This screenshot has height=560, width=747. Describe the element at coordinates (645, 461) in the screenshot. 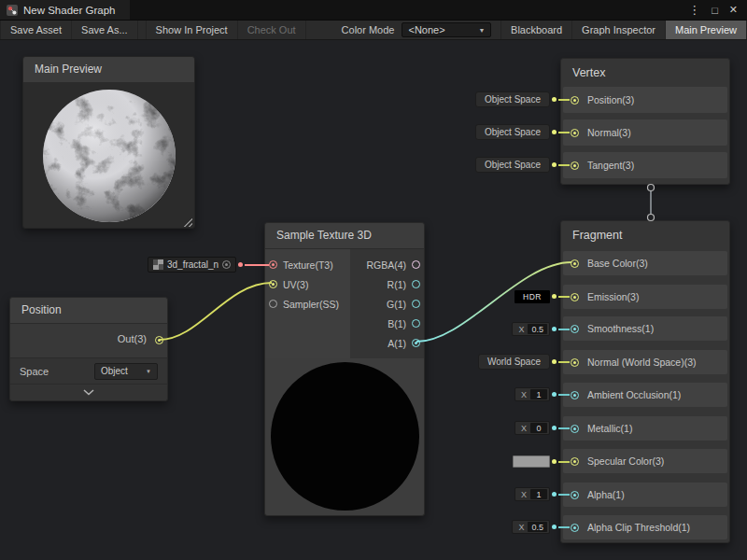

I see `specular-color-block: Specular Color(3)` at that location.